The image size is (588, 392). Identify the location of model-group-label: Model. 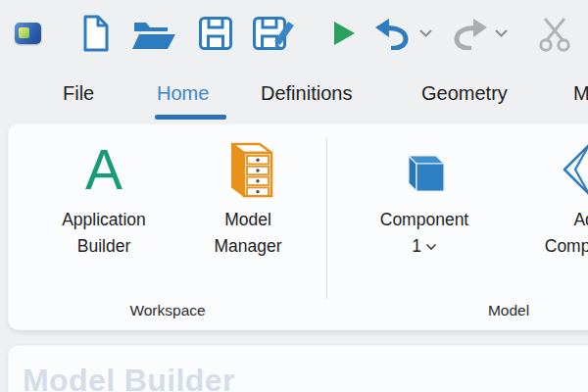
(457, 311).